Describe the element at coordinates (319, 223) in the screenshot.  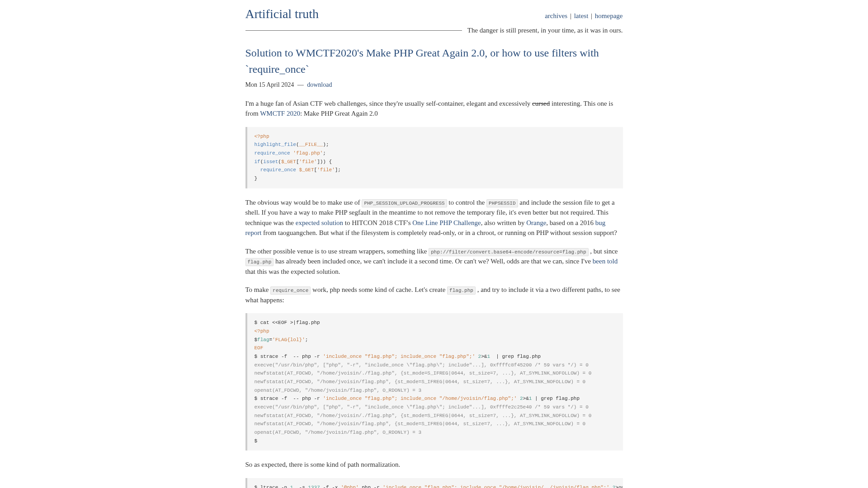
I see `expected-solution-link: expected solution` at that location.